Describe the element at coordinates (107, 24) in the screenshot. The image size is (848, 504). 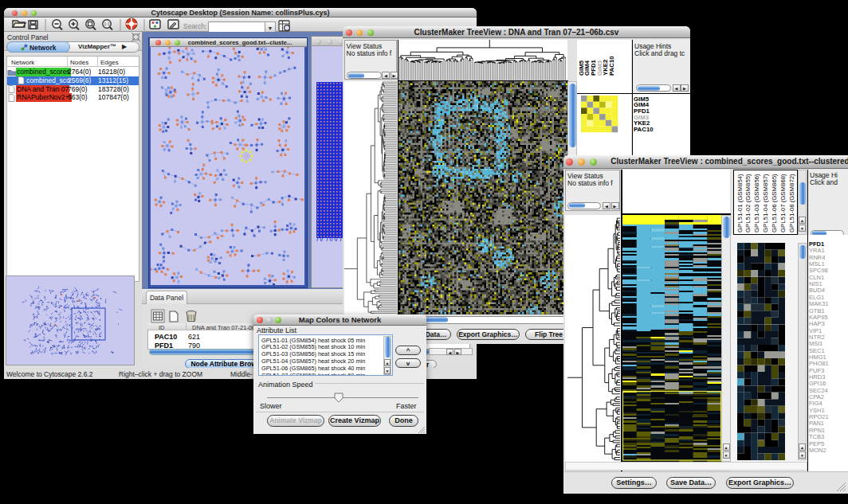
I see `svg-text: 1:1` at that location.